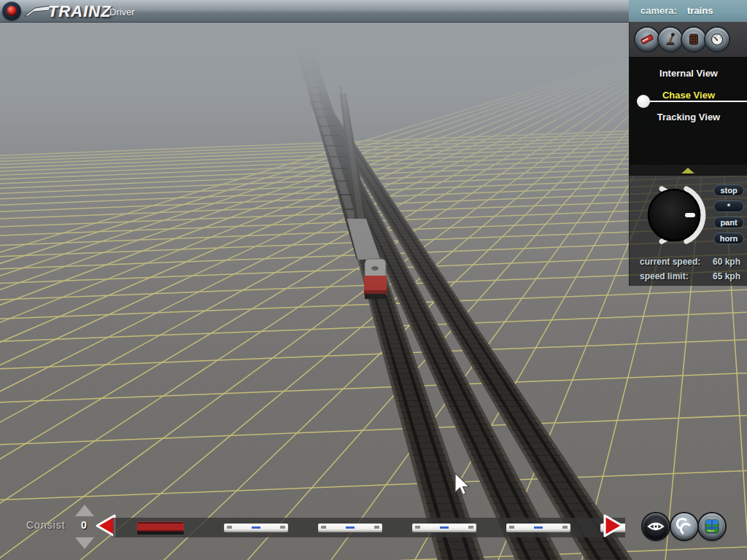  I want to click on power-light, so click(12, 11).